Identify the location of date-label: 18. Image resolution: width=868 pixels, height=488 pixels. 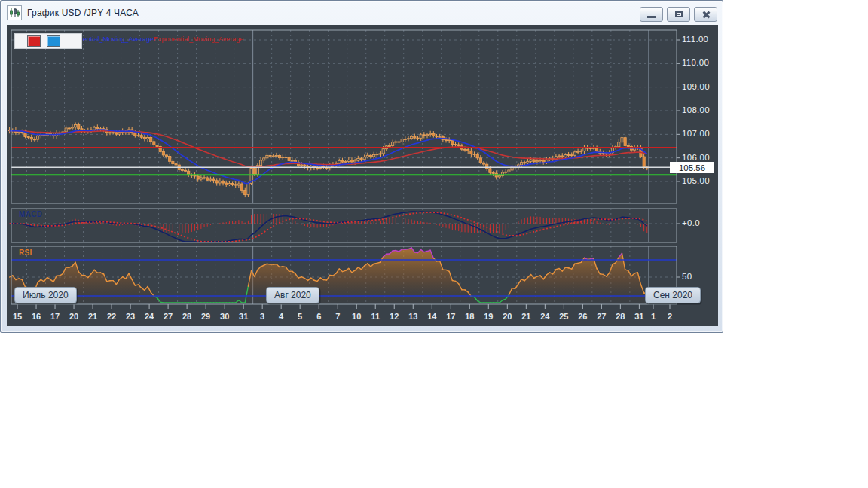
(469, 316).